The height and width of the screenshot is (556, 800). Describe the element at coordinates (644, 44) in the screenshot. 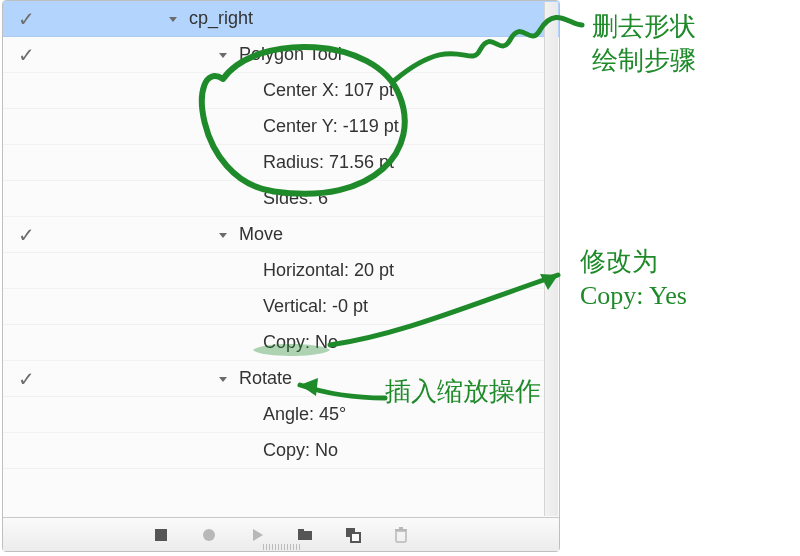

I see `annotation-delete-shape: 删去形状 绘制步骤` at that location.